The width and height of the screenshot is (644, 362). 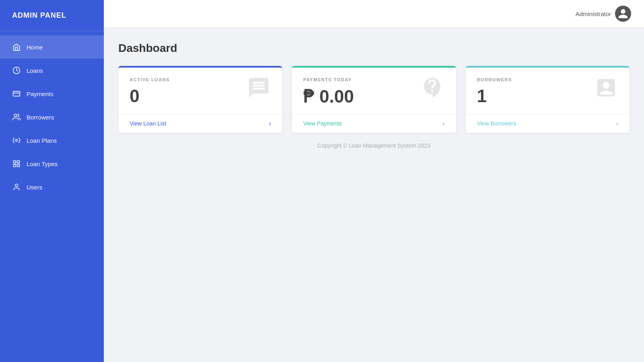 I want to click on sidebar-item-borrowers: Borrowers, so click(x=52, y=117).